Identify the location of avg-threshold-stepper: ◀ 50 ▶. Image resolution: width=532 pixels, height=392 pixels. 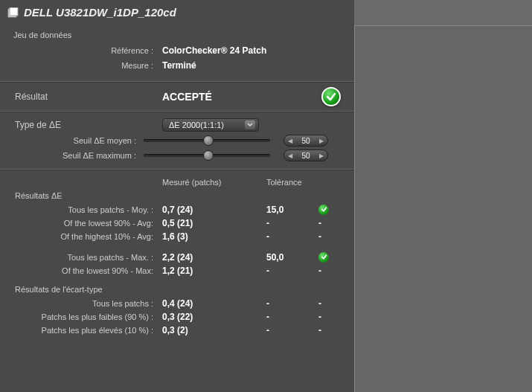
(306, 141).